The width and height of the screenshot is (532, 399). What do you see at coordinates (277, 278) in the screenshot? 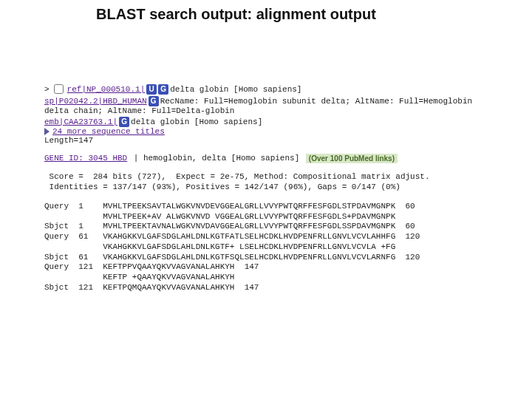
I see `alignment-row: KEFTP +QAAYQKVVAGVANALAHKYH` at bounding box center [277, 278].